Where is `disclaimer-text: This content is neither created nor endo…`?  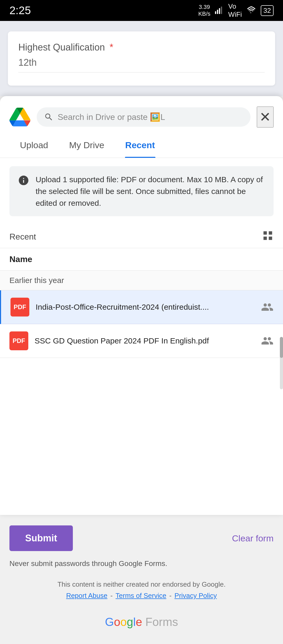
disclaimer-text: This content is neither created nor endo… is located at coordinates (142, 584).